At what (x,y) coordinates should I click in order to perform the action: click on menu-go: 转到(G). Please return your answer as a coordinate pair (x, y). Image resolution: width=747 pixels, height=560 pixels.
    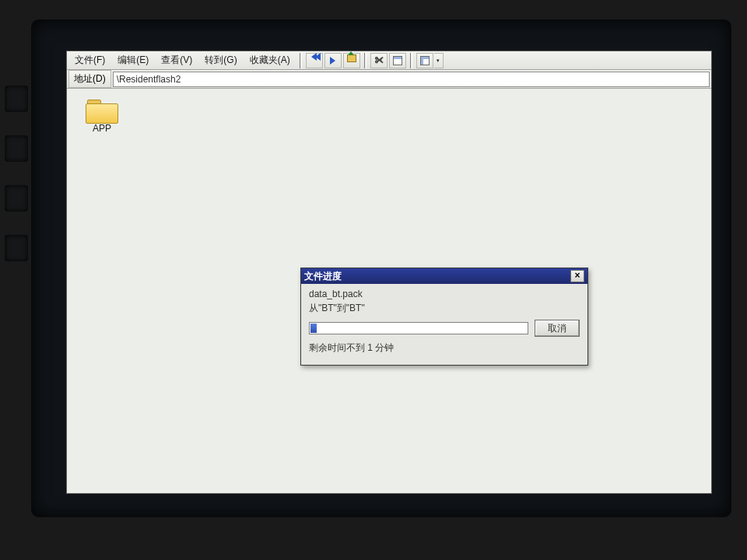
    Looking at the image, I should click on (221, 61).